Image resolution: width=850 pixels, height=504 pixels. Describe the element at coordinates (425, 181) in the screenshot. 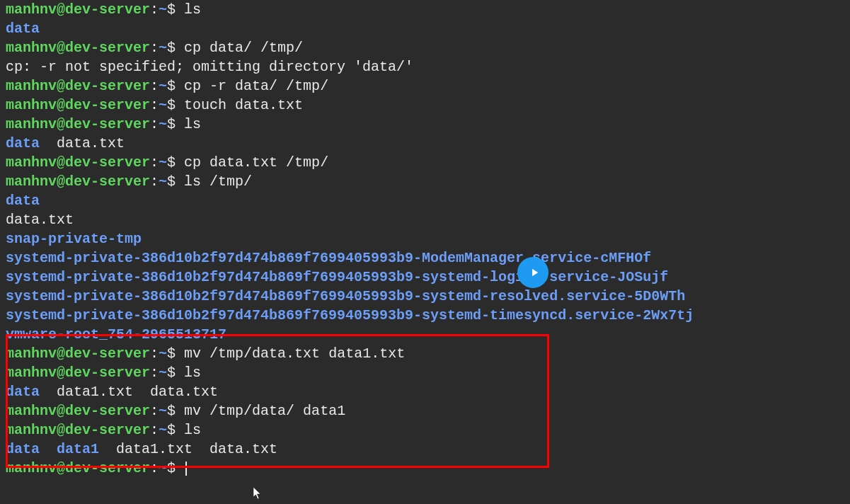

I see `terminal-line: manhnv@dev-server:~$ ls /tmp/` at that location.